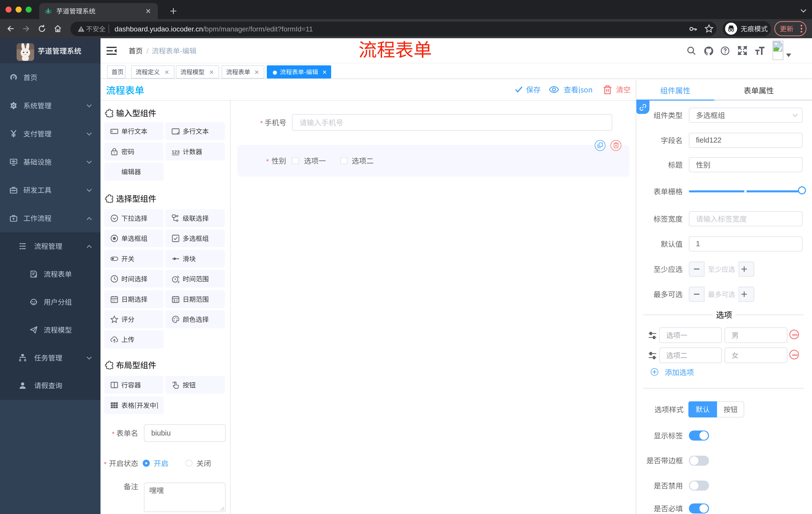 This screenshot has height=514, width=812. Describe the element at coordinates (176, 152) in the screenshot. I see `svg-text: 123` at that location.